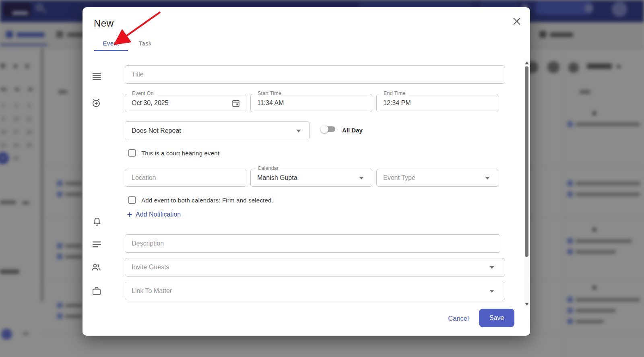 The image size is (644, 357). What do you see at coordinates (111, 51) in the screenshot?
I see `tab-event-underline` at bounding box center [111, 51].